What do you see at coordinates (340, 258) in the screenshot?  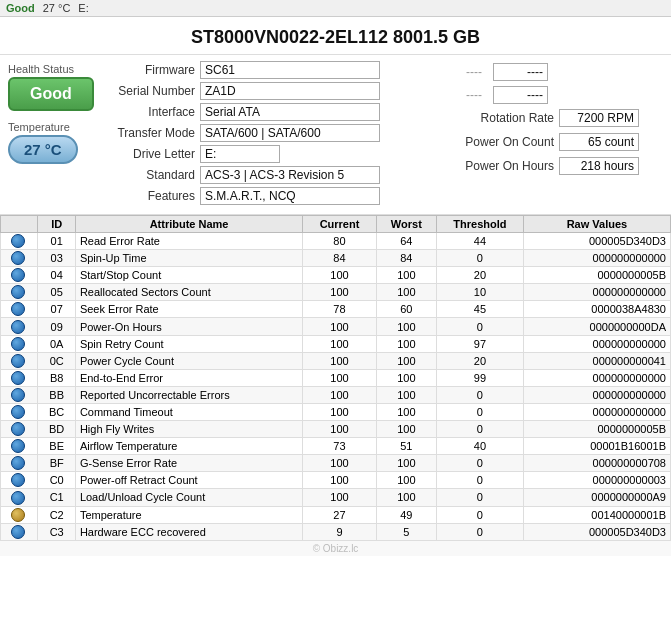 I see `row-current: 84` at bounding box center [340, 258].